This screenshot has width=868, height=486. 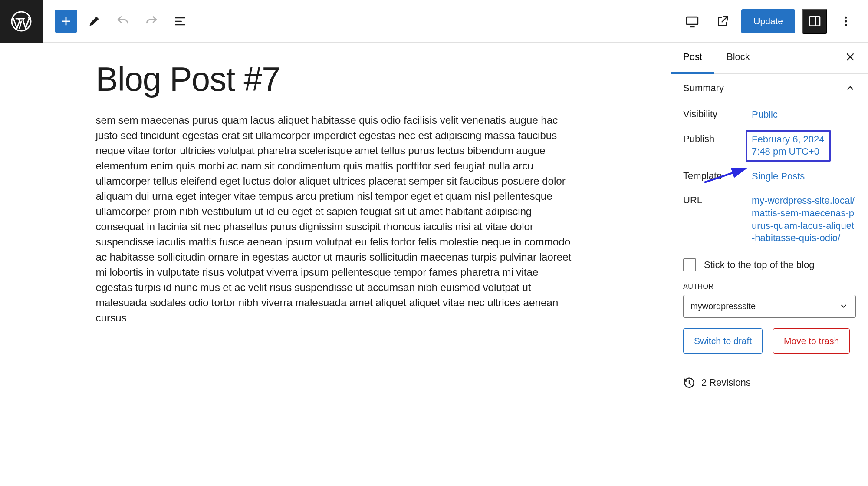 I want to click on sidebar-icon, so click(x=815, y=21).